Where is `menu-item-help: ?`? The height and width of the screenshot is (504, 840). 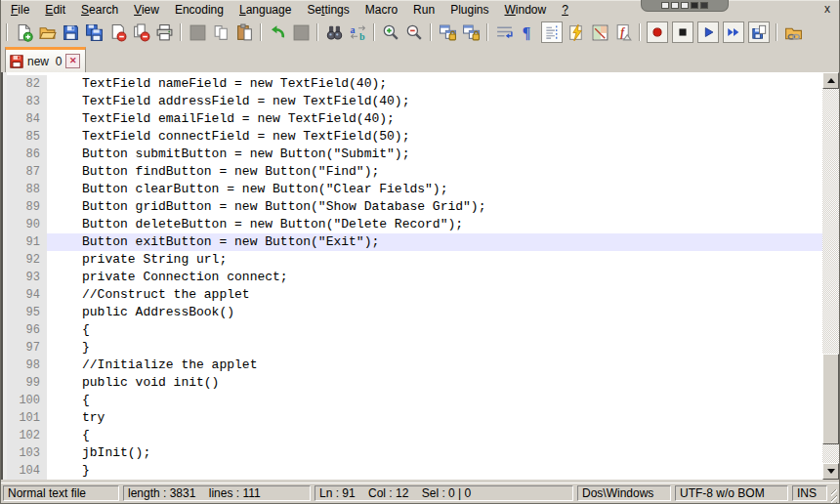
menu-item-help: ? is located at coordinates (565, 10).